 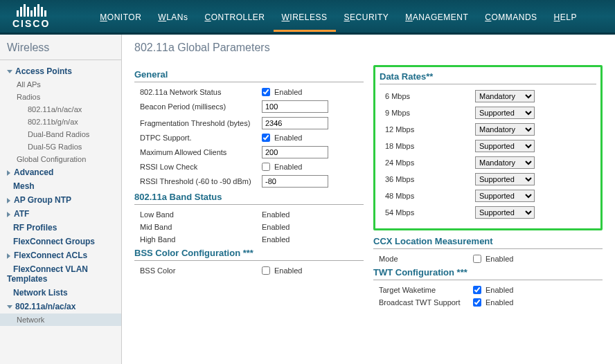 What do you see at coordinates (430, 113) in the screenshot?
I see `rate-9-mbps-label: 9 Mbps` at bounding box center [430, 113].